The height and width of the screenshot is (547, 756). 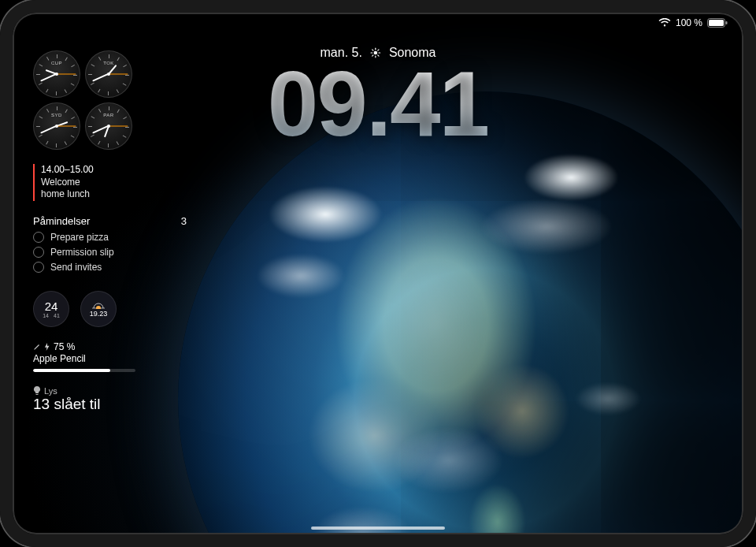 I want to click on reminders-count: 3, so click(x=184, y=221).